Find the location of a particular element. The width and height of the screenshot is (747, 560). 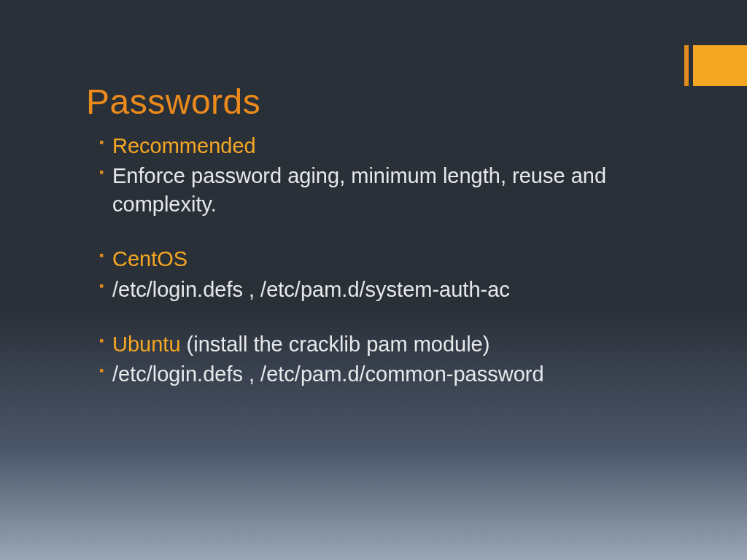

corner-bar is located at coordinates (686, 66).